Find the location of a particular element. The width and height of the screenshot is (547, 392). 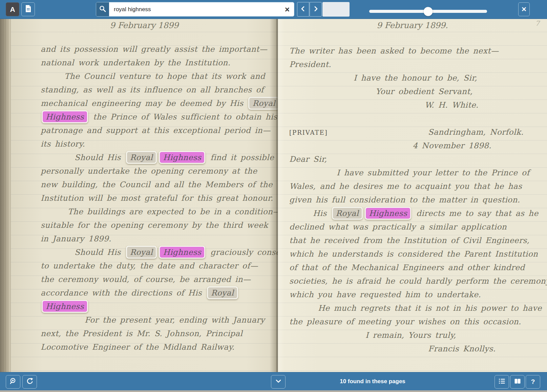

manuscript-line: that he received from the Institution of… is located at coordinates (411, 240).